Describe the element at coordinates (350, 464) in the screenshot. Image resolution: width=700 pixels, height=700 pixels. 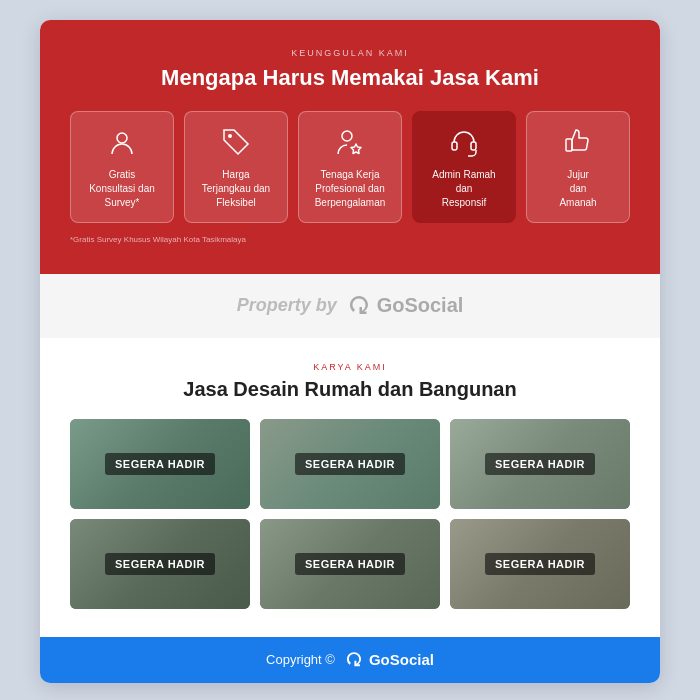
I see `gallery-item-2: SEGERA HADIR` at that location.